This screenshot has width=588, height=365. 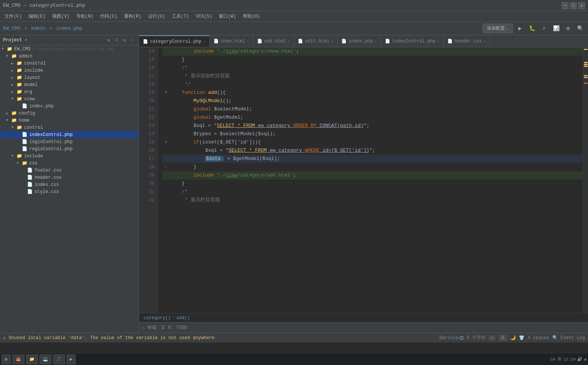 I want to click on tab-indexcontrolphp: 📄 indexControl.php ✕, so click(x=412, y=41).